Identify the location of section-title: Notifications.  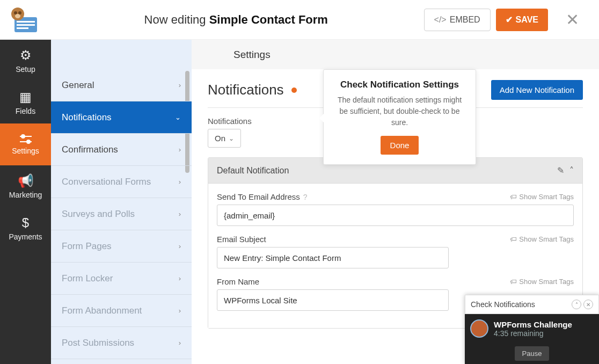
(252, 90).